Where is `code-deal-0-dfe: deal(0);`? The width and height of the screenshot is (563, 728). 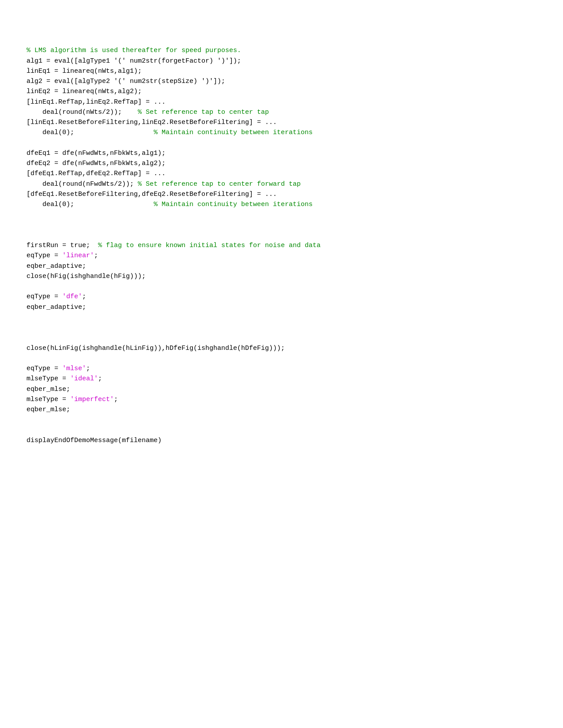 code-deal-0-dfe: deal(0); is located at coordinates (78, 205).